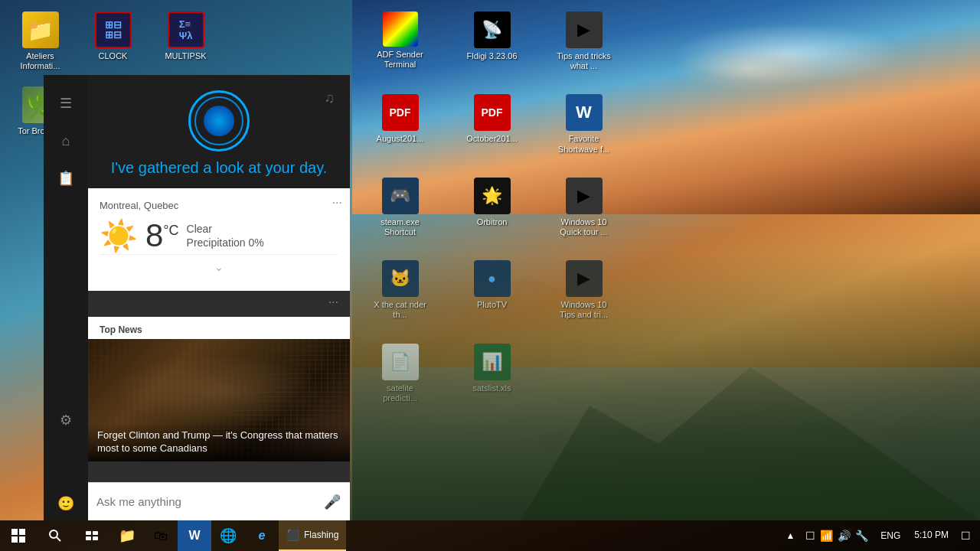  I want to click on weather-condition: Clear, so click(225, 229).